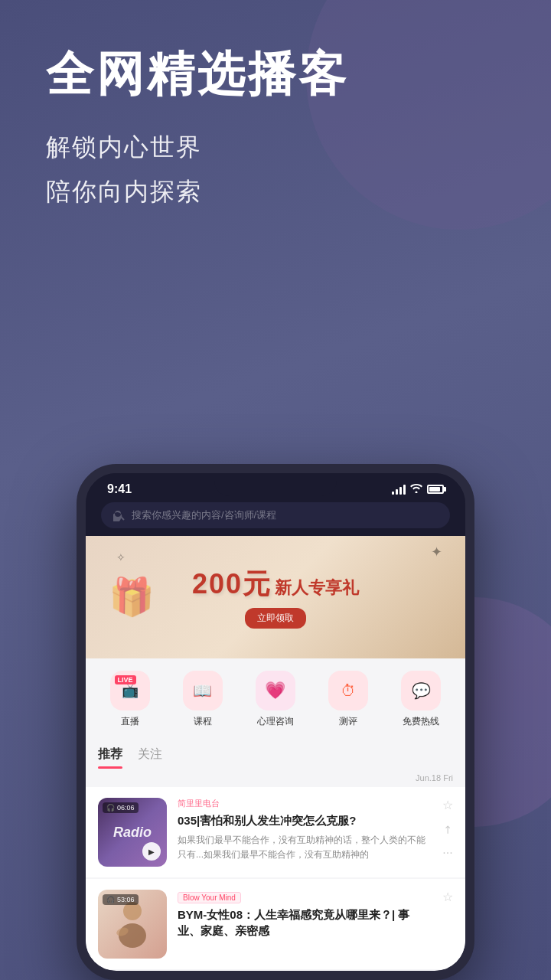  I want to click on podcast-title-1: 035|害怕和别人发生冲突怎么克服?, so click(305, 821).